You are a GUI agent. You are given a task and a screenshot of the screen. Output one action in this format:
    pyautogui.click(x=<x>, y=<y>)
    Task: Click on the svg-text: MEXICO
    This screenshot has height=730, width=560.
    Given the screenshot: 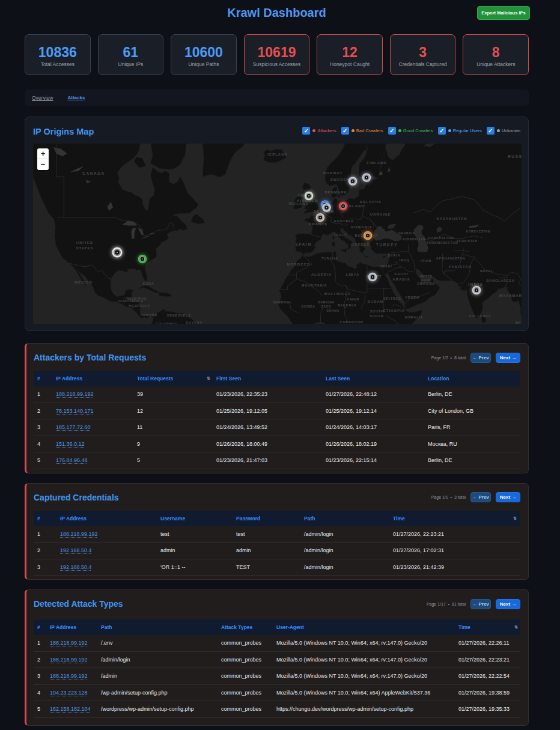 What is the action you would take?
    pyautogui.click(x=84, y=282)
    